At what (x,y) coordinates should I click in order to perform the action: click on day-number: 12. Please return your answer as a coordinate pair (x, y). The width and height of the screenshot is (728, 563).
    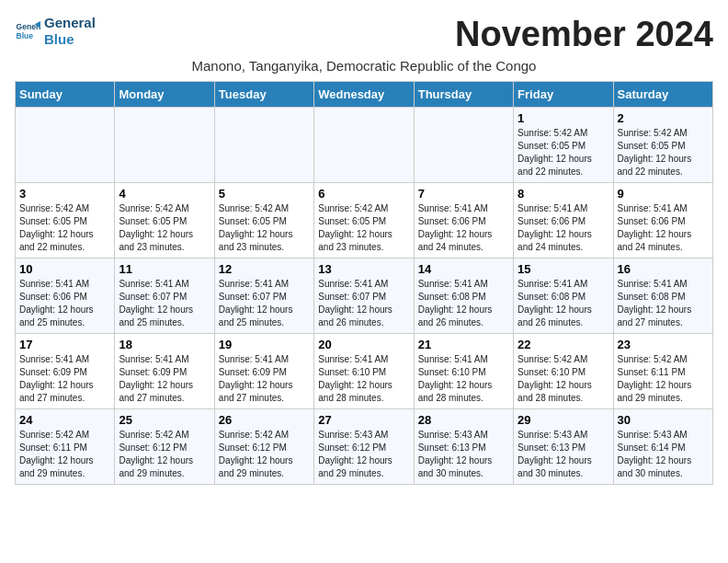
    Looking at the image, I should click on (265, 269).